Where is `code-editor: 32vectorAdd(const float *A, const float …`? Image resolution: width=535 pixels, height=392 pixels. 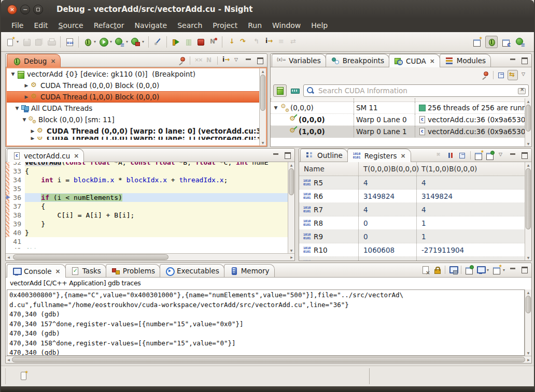 code-editor: 32vectorAdd(const float *A, const float … is located at coordinates (147, 208).